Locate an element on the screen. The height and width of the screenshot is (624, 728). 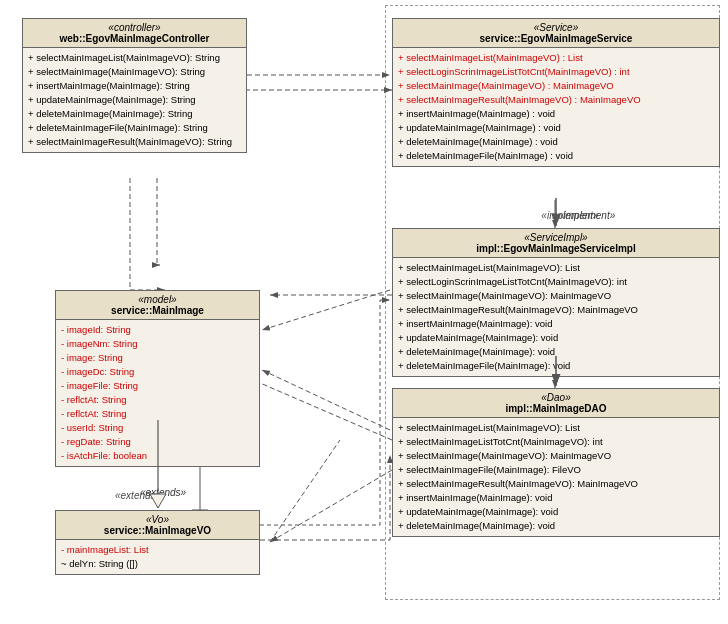
dao-m7: + updateMainImage(MainImage): void is located at coordinates (556, 512).